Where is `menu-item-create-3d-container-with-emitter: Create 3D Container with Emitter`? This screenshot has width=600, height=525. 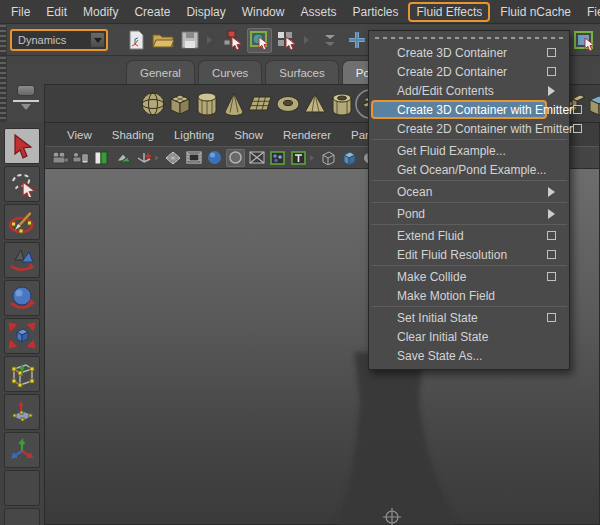
menu-item-create-3d-container-with-emitter: Create 3D Container with Emitter is located at coordinates (469, 110).